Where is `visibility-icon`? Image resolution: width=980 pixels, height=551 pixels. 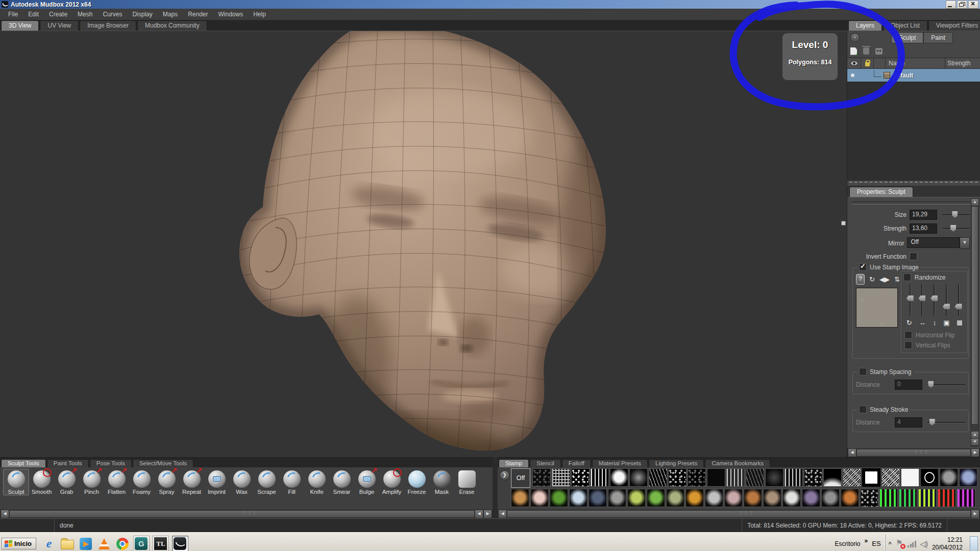 visibility-icon is located at coordinates (854, 63).